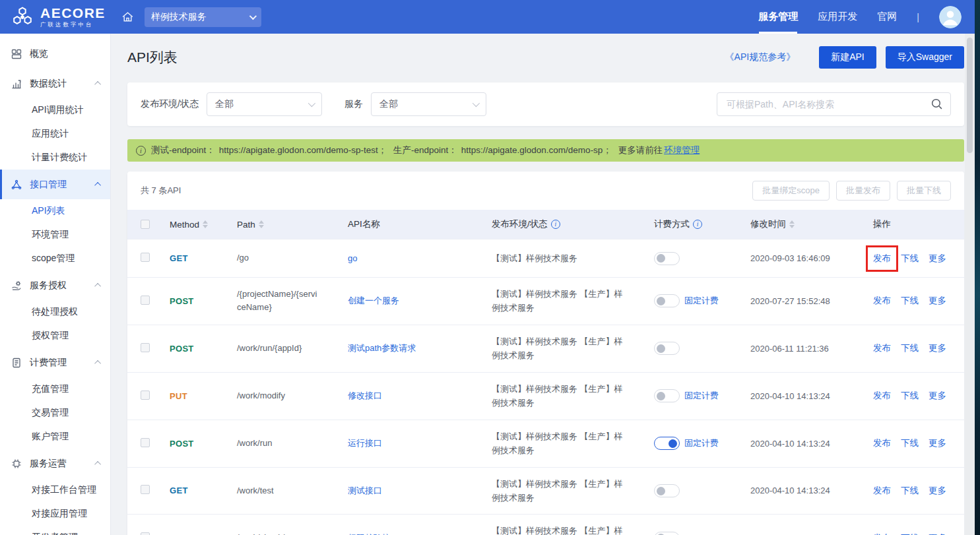  Describe the element at coordinates (55, 185) in the screenshot. I see `sidebar-item-interface-management: 接口管理` at that location.